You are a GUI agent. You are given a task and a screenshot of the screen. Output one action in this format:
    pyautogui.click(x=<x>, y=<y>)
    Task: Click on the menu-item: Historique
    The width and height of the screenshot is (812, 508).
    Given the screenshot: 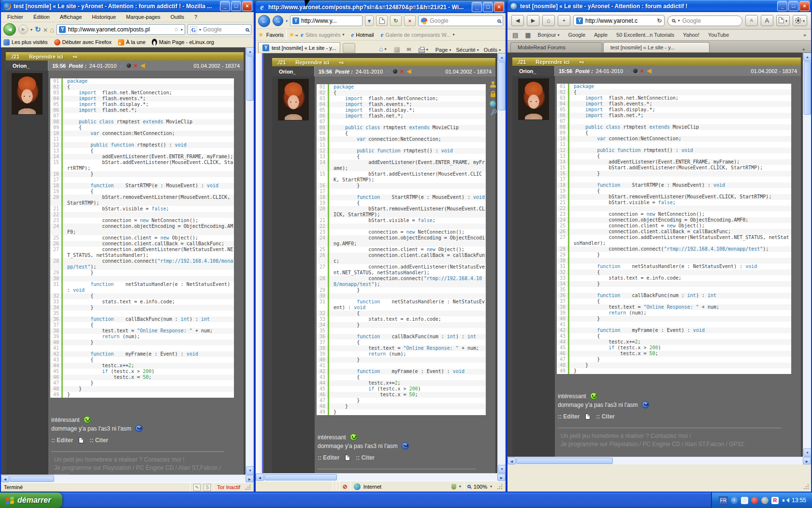 What is the action you would take?
    pyautogui.click(x=104, y=17)
    